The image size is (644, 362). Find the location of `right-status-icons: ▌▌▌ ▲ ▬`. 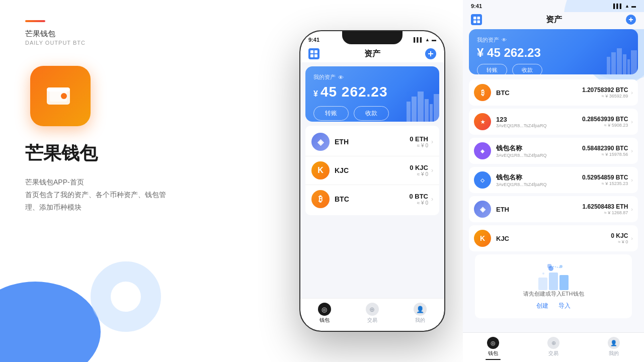

right-status-icons: ▌▌▌ ▲ ▬ is located at coordinates (625, 6).